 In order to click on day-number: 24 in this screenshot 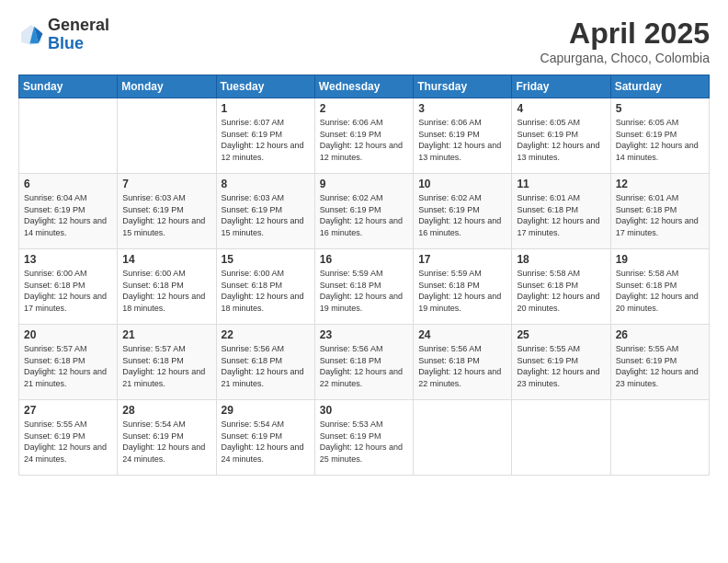, I will do `click(462, 335)`.